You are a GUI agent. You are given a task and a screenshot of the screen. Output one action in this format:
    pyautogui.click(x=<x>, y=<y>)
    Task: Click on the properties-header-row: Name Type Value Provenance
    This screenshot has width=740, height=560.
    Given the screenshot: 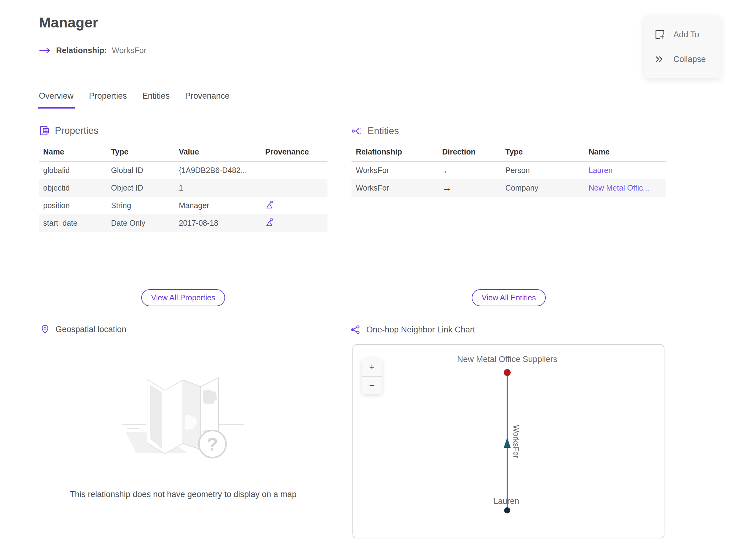 What is the action you would take?
    pyautogui.click(x=183, y=152)
    